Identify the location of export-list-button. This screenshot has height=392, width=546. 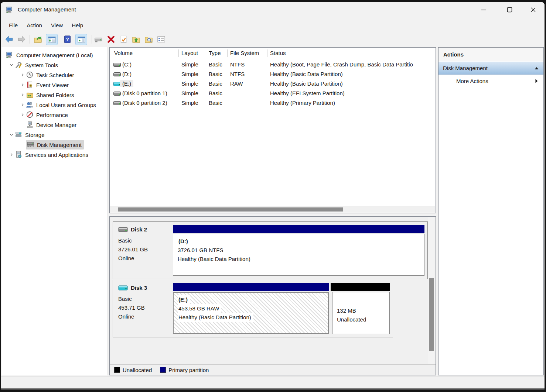
(38, 39).